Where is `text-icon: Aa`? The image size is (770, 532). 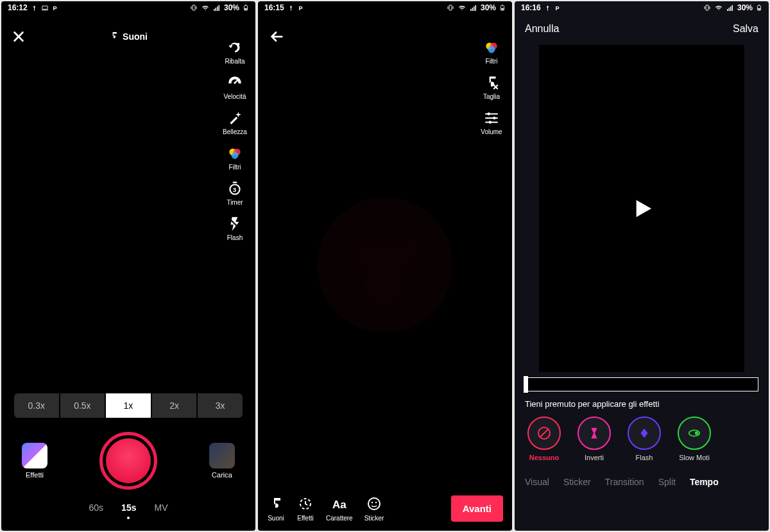
text-icon: Aa is located at coordinates (339, 504).